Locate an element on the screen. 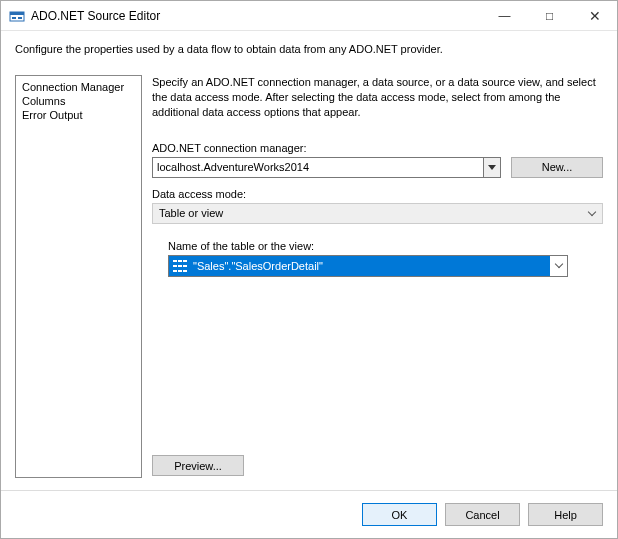  minimize-button: ― is located at coordinates (504, 16).